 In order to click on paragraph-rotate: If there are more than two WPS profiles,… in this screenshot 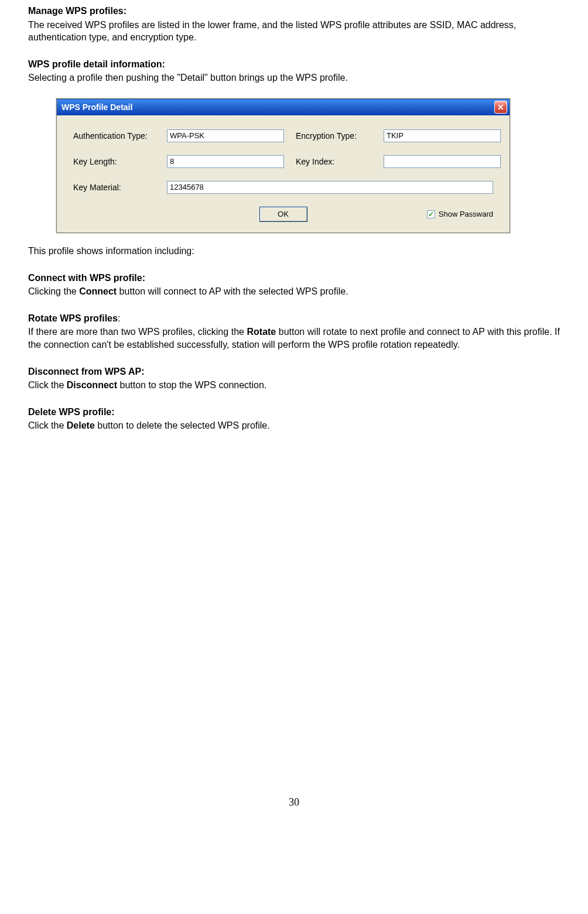, I will do `click(294, 338)`.